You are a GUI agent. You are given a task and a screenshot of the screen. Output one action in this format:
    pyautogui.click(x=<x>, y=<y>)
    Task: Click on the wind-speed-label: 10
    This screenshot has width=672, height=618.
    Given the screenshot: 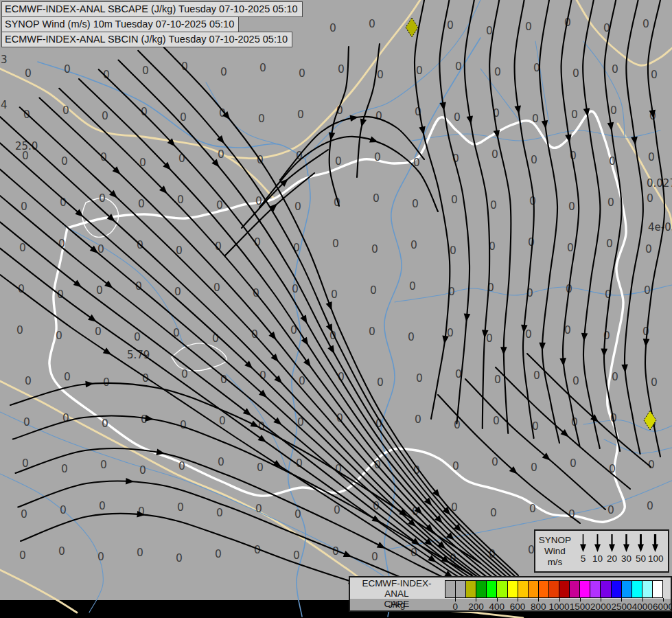 What is the action you would take?
    pyautogui.click(x=597, y=559)
    